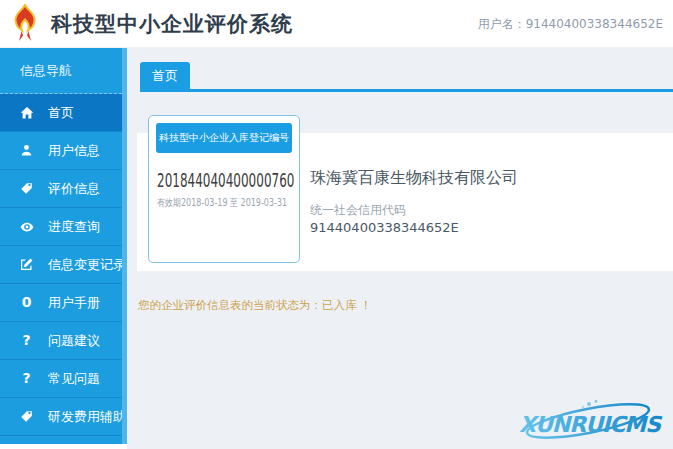 The height and width of the screenshot is (449, 673). Describe the element at coordinates (26, 226) in the screenshot. I see `eye-icon` at that location.